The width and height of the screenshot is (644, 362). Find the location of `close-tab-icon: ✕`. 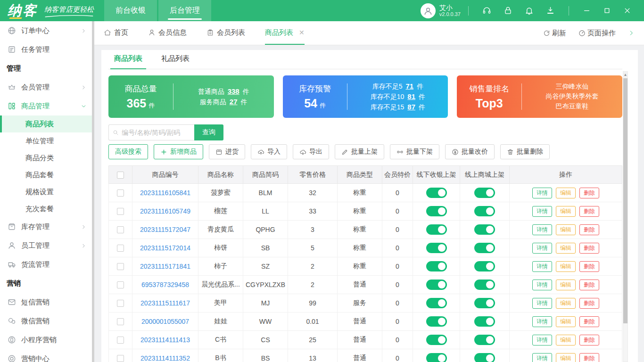

close-tab-icon: ✕ is located at coordinates (302, 33).